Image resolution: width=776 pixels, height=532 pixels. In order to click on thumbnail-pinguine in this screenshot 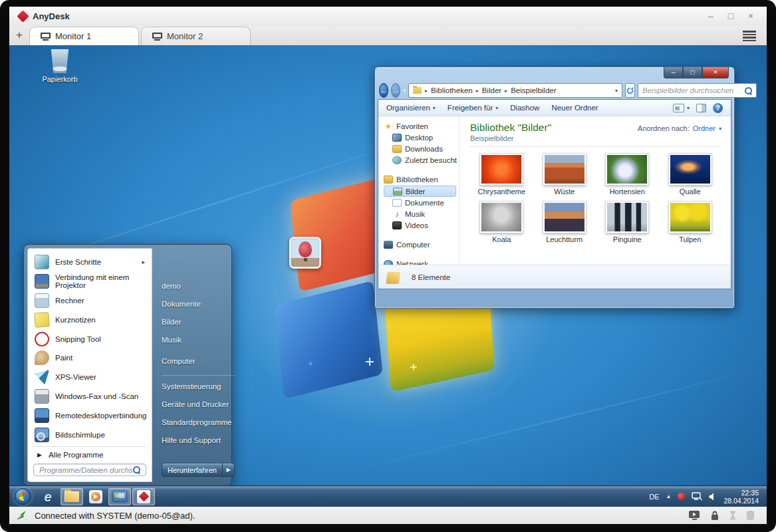, I will do `click(627, 217)`.